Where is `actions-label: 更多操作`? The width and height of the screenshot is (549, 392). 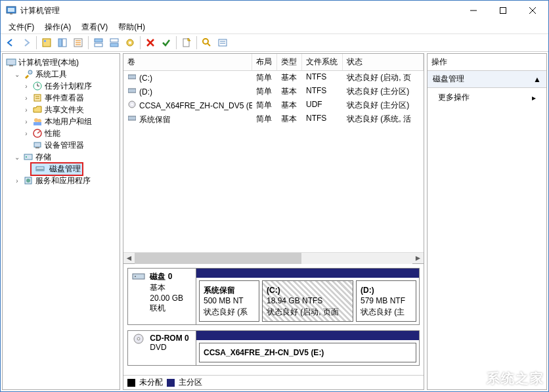
actions-label: 更多操作 is located at coordinates (454, 97).